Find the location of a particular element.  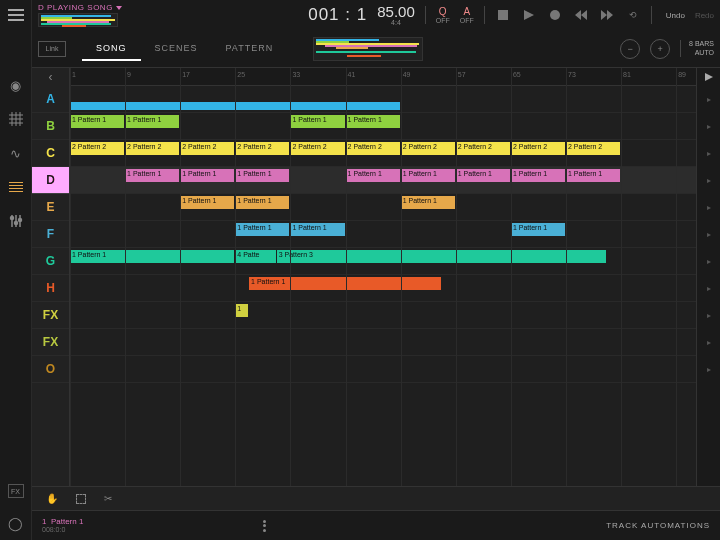

track-header-F: F is located at coordinates (50, 234).